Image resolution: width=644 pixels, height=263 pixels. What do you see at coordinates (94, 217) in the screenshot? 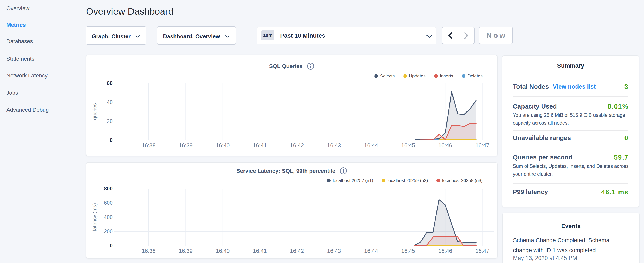
I see `svg-text: latency (ms)` at bounding box center [94, 217].